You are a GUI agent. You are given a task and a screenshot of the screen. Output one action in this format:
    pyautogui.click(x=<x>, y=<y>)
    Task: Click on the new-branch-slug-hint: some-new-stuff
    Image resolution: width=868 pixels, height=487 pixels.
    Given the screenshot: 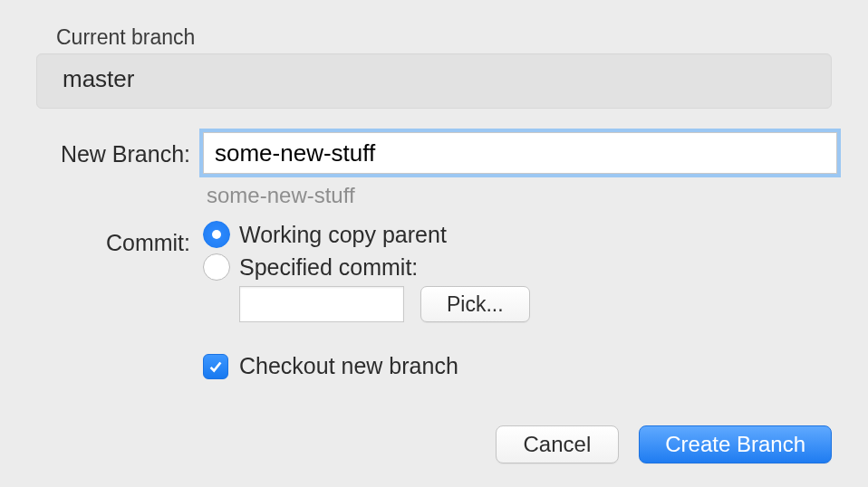 What is the action you would take?
    pyautogui.click(x=522, y=196)
    